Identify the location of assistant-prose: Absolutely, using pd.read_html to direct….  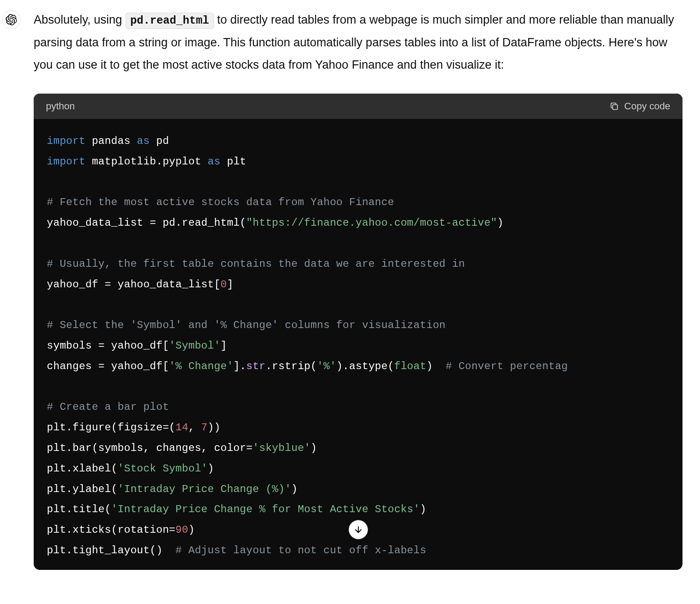
(358, 42).